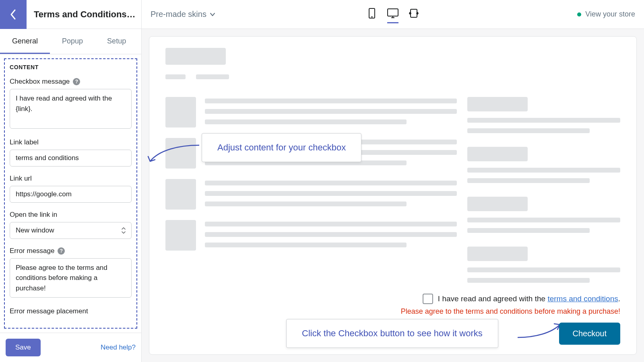  I want to click on view-store-label: View your store, so click(610, 14).